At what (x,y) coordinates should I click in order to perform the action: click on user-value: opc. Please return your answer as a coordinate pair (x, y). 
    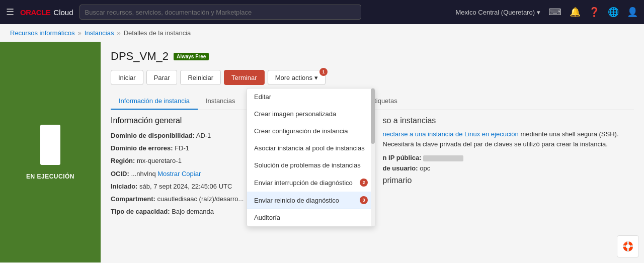
    Looking at the image, I should click on (425, 168).